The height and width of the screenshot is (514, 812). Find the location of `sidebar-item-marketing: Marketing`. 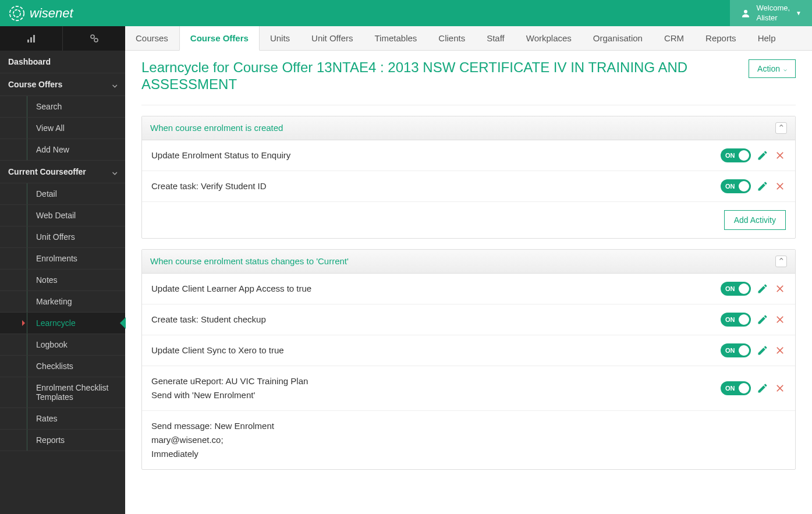

sidebar-item-marketing: Marketing is located at coordinates (63, 302).